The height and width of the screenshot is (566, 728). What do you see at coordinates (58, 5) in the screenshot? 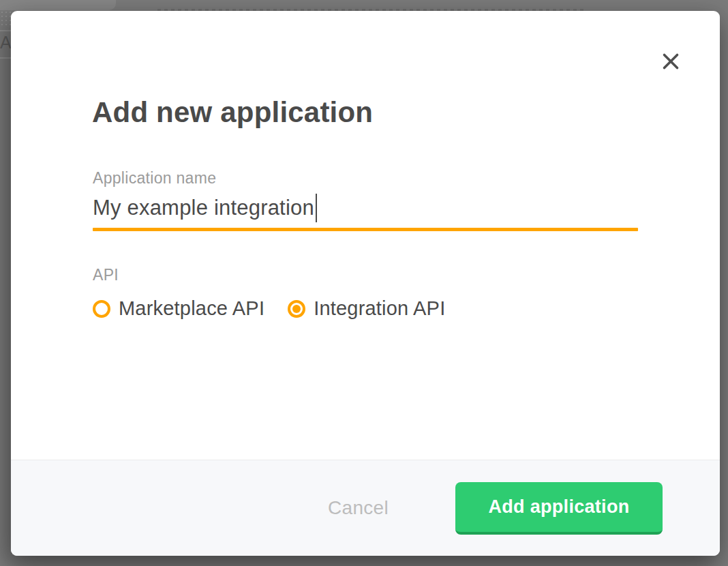
I see `background-card-edge` at bounding box center [58, 5].